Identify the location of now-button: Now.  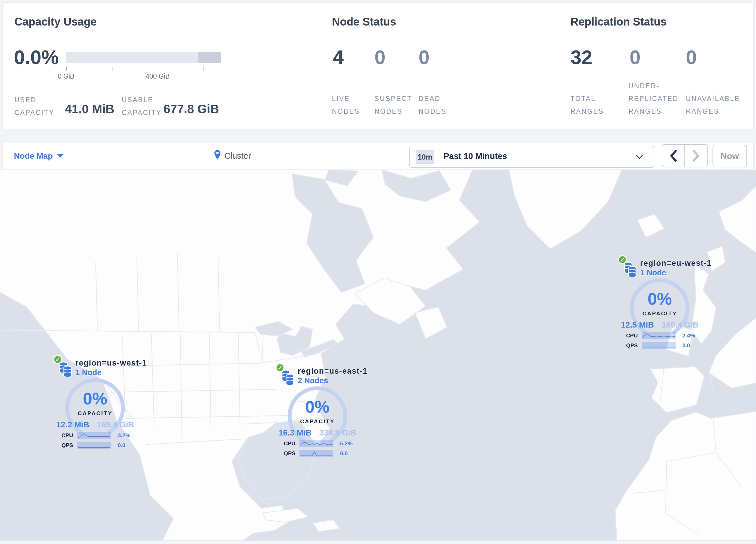
(730, 156).